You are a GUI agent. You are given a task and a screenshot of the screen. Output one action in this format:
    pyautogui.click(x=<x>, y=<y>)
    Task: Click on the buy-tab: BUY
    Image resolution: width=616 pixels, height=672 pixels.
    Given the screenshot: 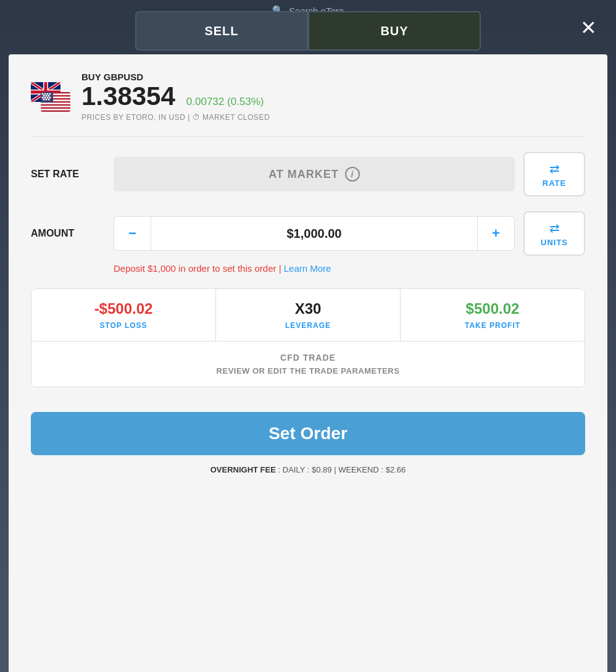 What is the action you would take?
    pyautogui.click(x=394, y=31)
    